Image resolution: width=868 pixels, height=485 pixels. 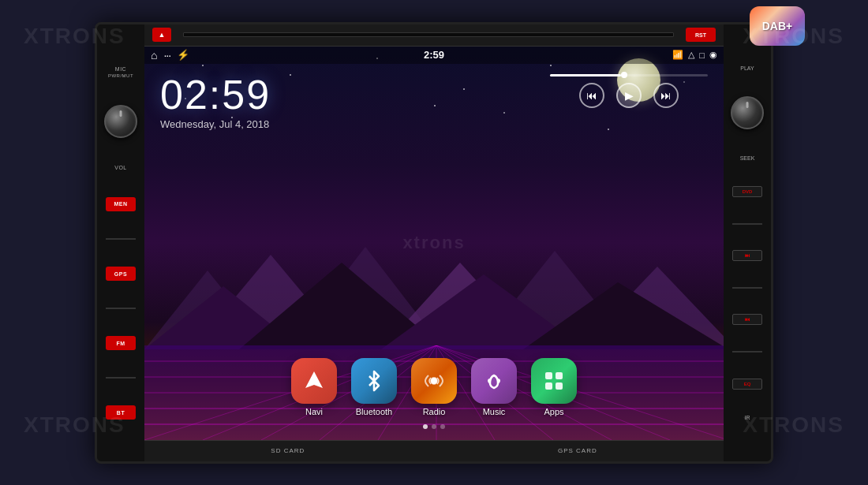 I want to click on r-divider2, so click(x=747, y=288).